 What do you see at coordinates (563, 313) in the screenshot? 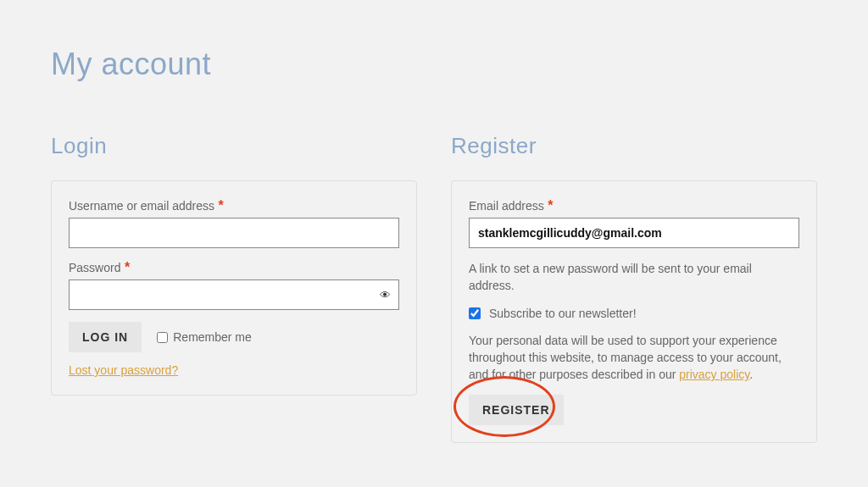
I see `newsletter-label: Subscribe to our newsletter!` at bounding box center [563, 313].